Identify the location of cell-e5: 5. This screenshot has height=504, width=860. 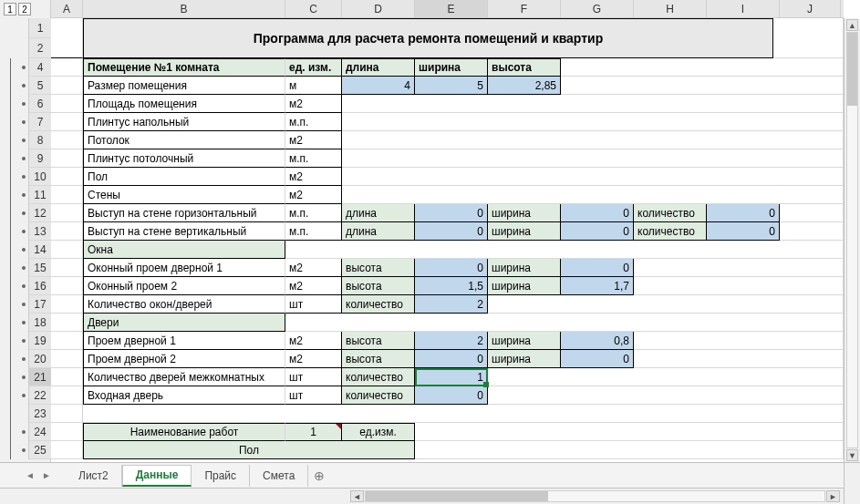
(451, 86).